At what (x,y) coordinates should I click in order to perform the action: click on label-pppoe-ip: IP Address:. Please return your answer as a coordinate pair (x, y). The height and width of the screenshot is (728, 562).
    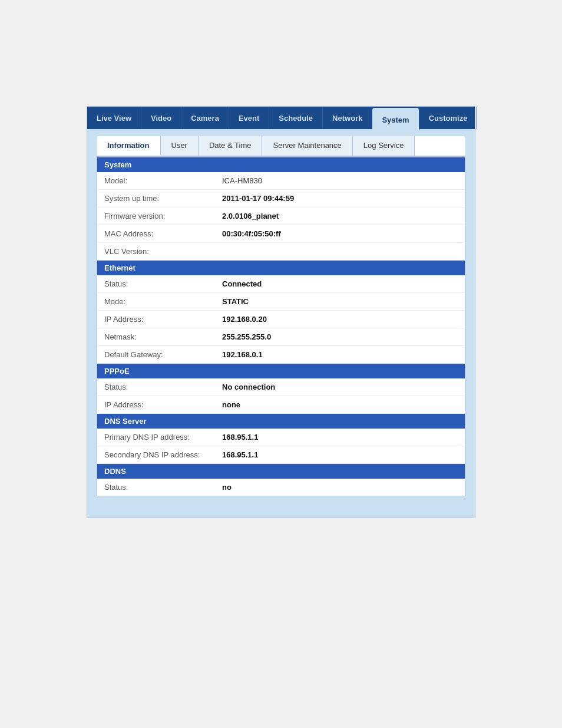
    Looking at the image, I should click on (163, 404).